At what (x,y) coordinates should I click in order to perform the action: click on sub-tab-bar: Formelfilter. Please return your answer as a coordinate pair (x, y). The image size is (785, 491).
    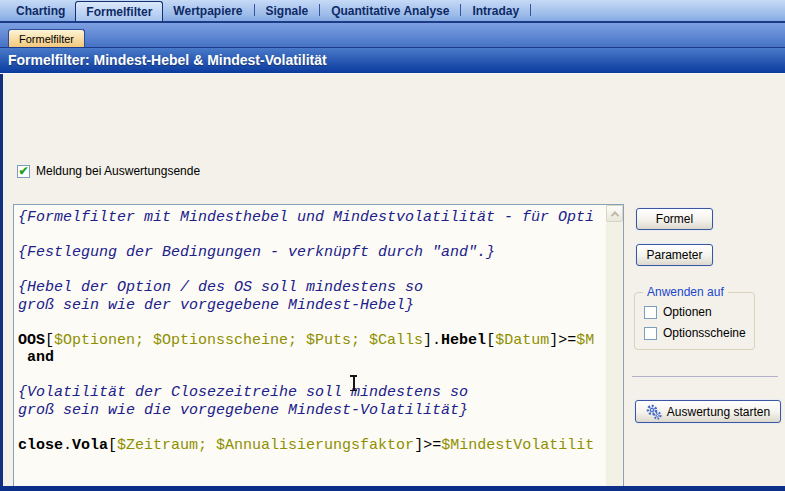
    Looking at the image, I should click on (392, 36).